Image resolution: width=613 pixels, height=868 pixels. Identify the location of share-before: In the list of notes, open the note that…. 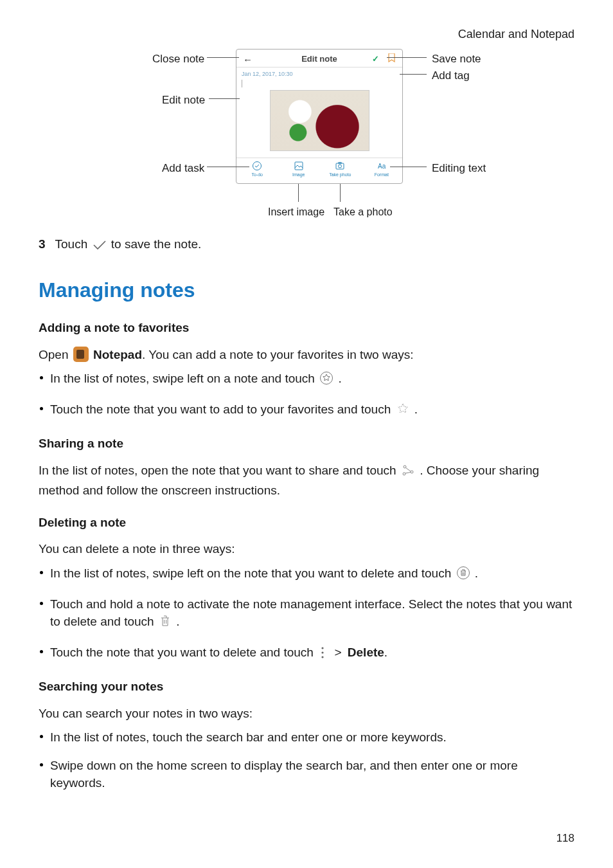
(219, 471).